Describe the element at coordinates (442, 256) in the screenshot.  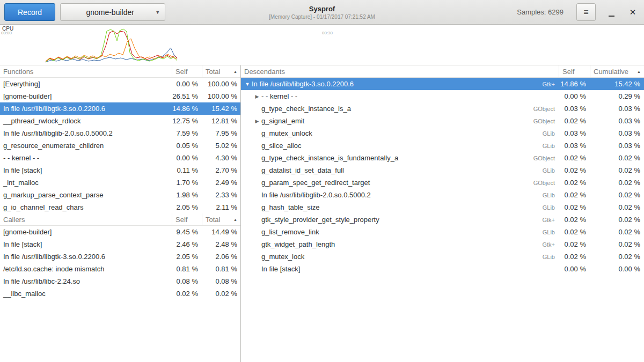
I see `descendants-row: g_mutex_lockGLib0.02 %0.02 %` at that location.